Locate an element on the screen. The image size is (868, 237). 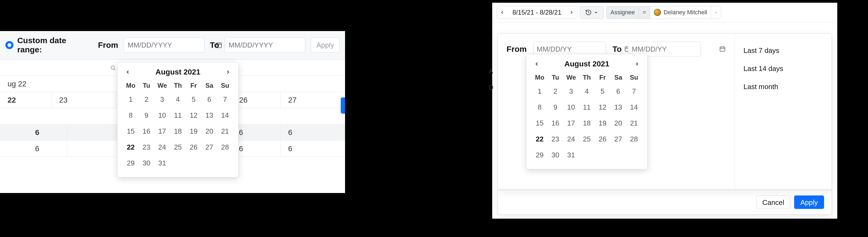
preset-last-7-days: Last 7 days is located at coordinates (783, 51).